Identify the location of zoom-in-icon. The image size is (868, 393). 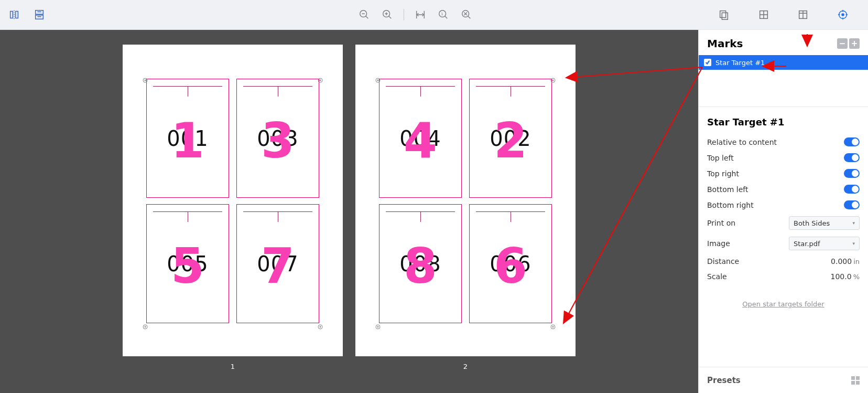
(387, 15).